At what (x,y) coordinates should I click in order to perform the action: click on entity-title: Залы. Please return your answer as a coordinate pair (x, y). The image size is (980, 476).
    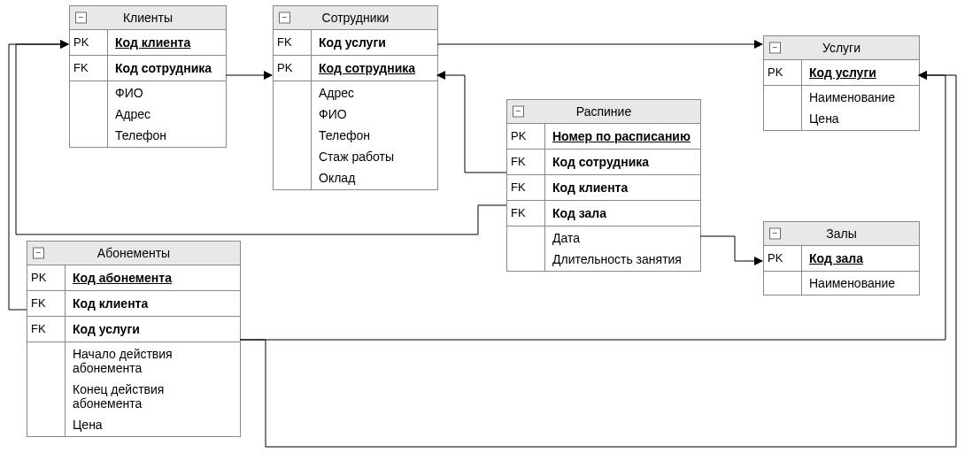
    Looking at the image, I should click on (841, 234).